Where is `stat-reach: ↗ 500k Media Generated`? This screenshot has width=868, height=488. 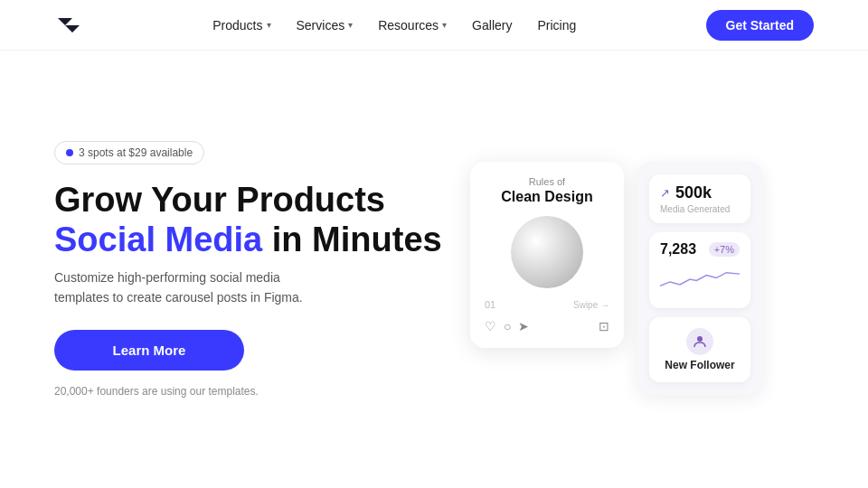
stat-reach: ↗ 500k Media Generated is located at coordinates (700, 199).